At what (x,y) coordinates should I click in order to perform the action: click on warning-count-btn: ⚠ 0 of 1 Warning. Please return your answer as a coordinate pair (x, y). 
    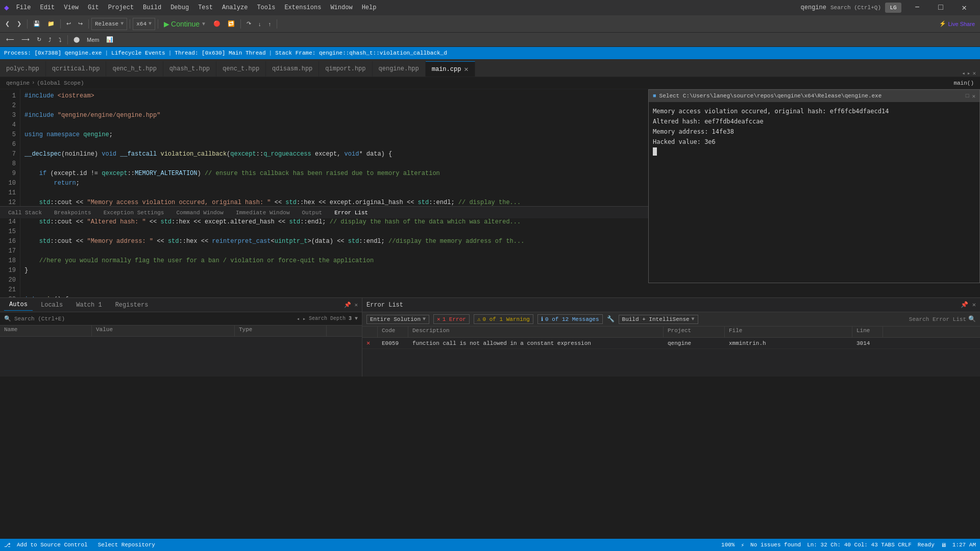
    Looking at the image, I should click on (503, 319).